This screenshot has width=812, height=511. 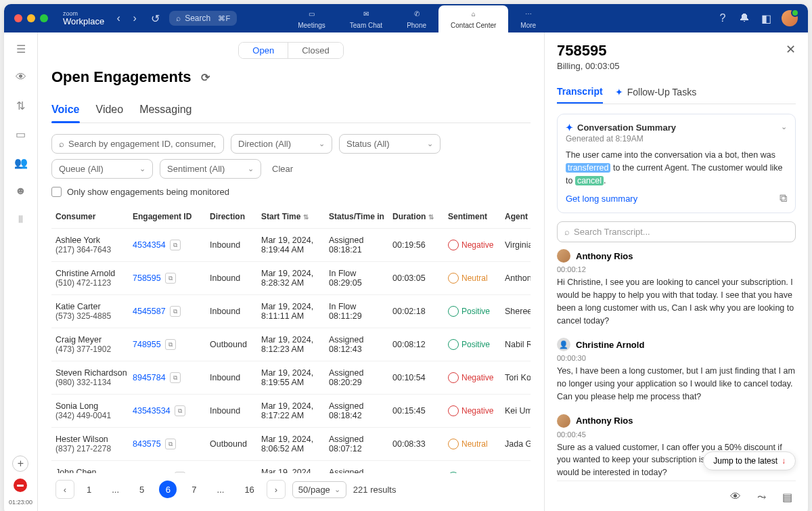 What do you see at coordinates (528, 19) in the screenshot?
I see `tab-more: ⋯ More` at bounding box center [528, 19].